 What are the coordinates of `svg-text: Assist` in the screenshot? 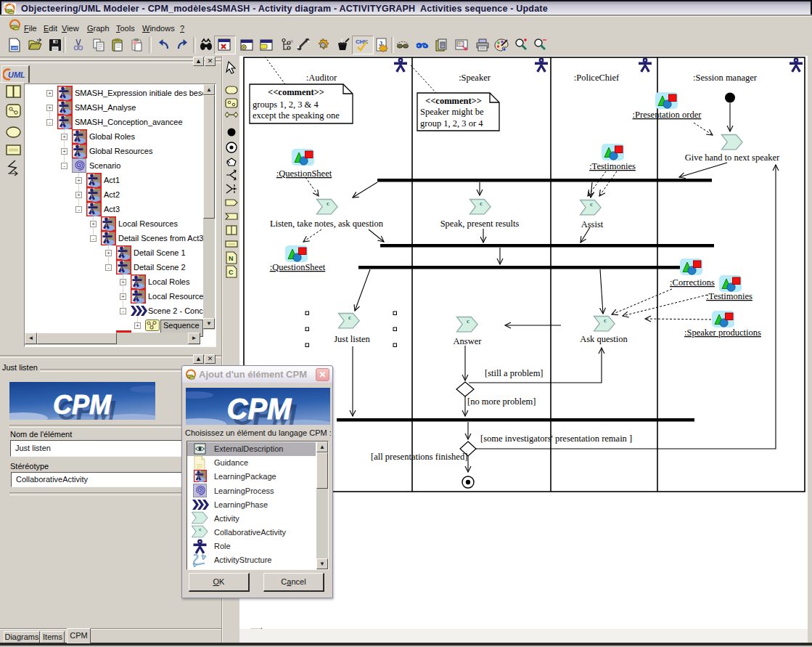 It's located at (592, 224).